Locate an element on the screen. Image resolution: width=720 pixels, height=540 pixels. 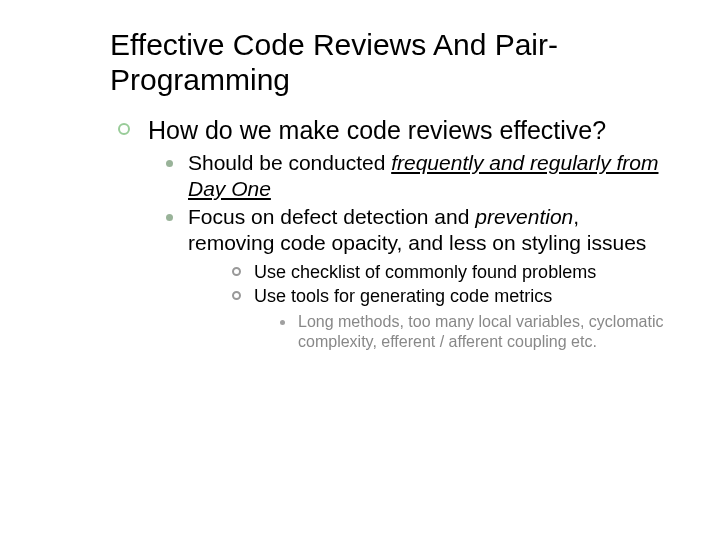
list-item: Use checklist of commonly found problems is located at coordinates (451, 272).